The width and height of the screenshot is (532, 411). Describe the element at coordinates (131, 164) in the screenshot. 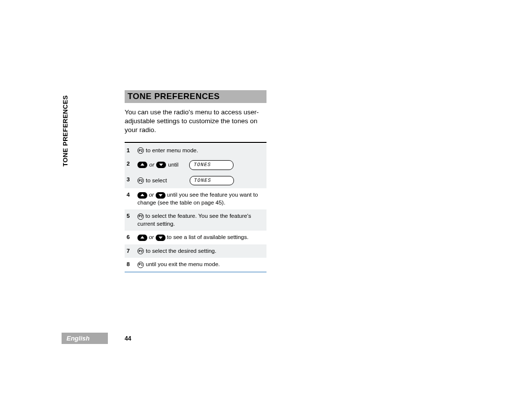

I see `step-number: 2` at that location.